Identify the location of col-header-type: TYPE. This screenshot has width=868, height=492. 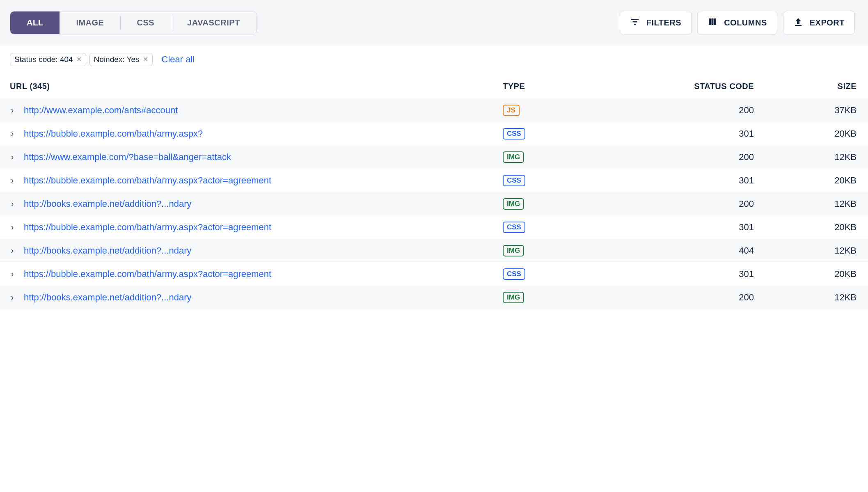
(557, 86).